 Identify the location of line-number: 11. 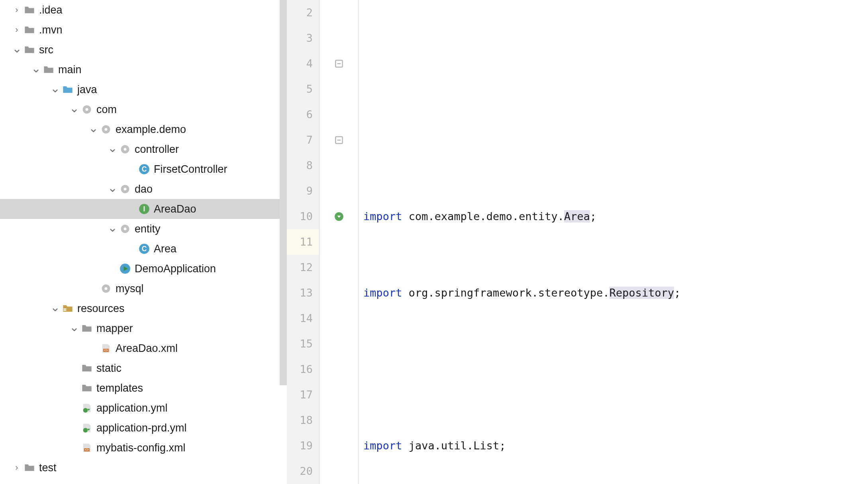
(303, 242).